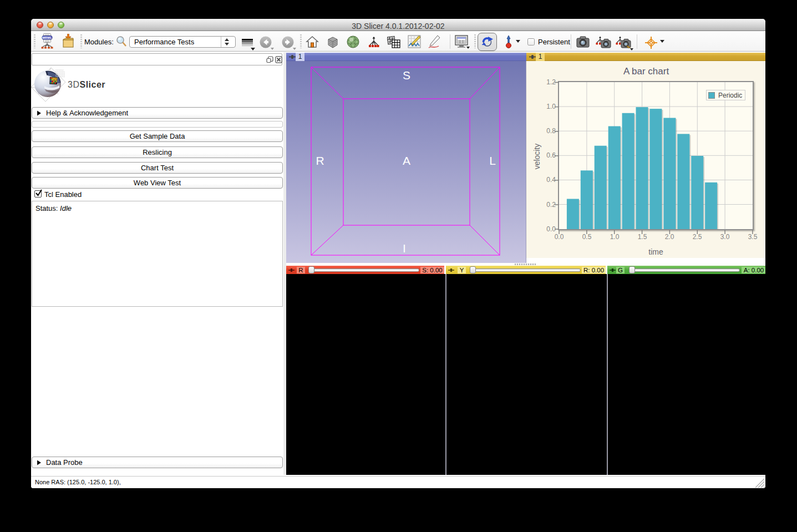 The width and height of the screenshot is (797, 532). I want to click on svg-text: A, so click(407, 161).